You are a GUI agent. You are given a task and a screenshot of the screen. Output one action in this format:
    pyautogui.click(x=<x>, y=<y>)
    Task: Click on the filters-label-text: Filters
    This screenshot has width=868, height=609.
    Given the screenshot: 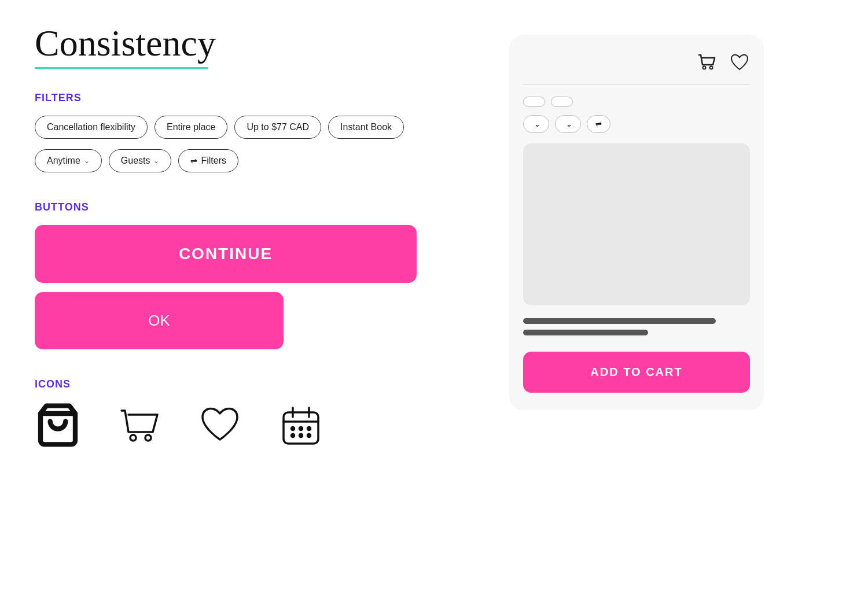 What is the action you would take?
    pyautogui.click(x=214, y=161)
    